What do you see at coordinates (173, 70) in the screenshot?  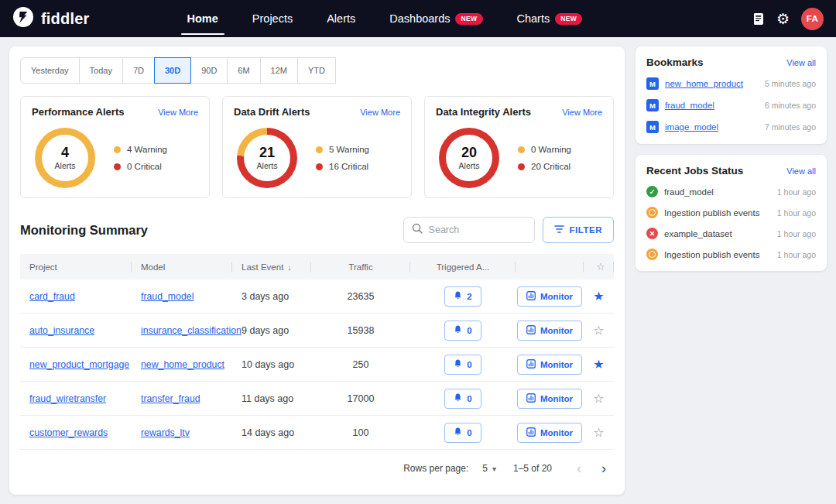 I see `time-filter-button: 30D` at bounding box center [173, 70].